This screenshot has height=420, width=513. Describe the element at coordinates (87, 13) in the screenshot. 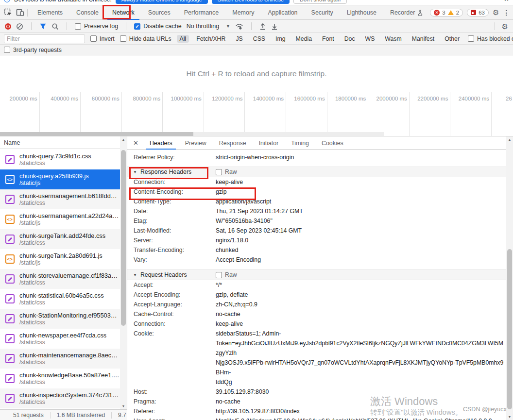

I see `tab-console: Console` at that location.